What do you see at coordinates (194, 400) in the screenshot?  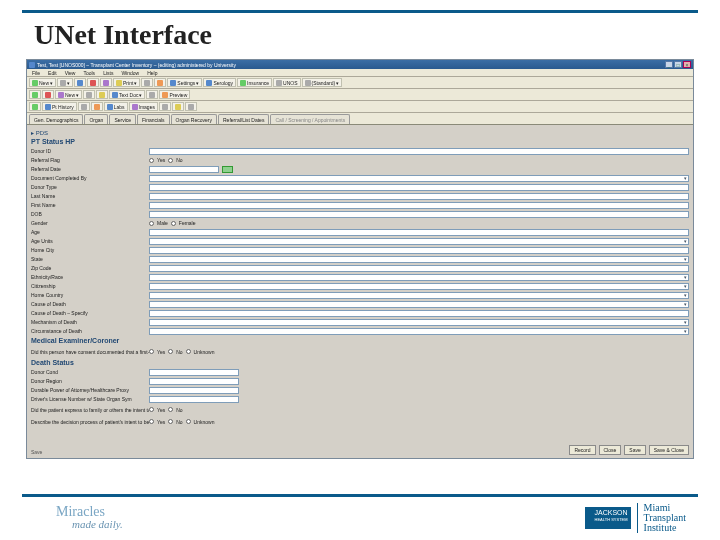 I see `driver-license-input` at bounding box center [194, 400].